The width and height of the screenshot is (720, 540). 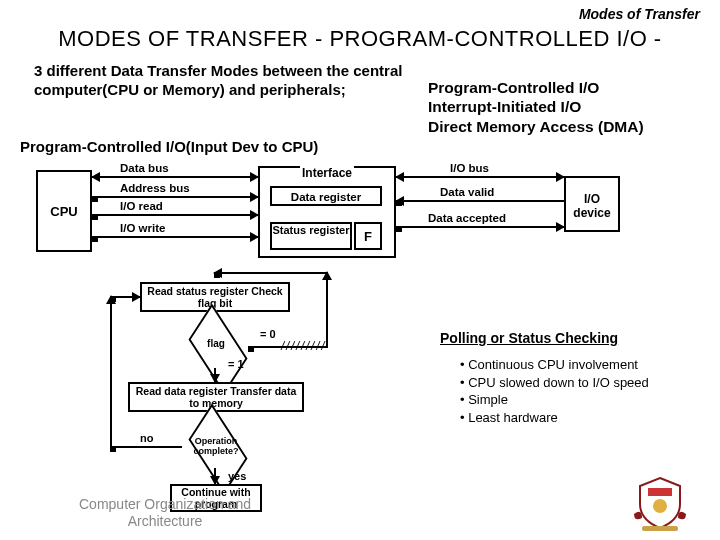 I want to click on data-accepted-line, so click(x=480, y=227).